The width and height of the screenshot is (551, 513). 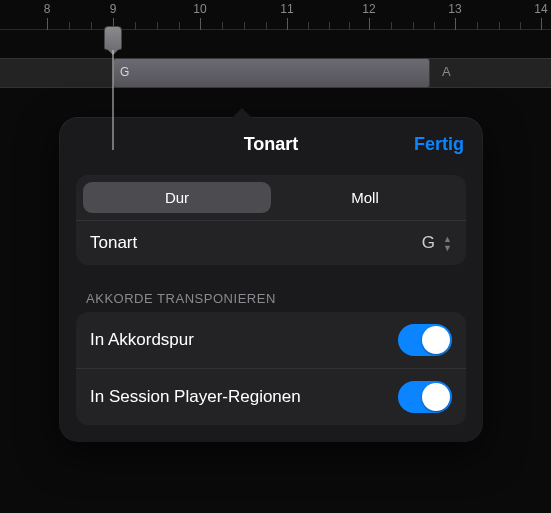 I want to click on key-picker-row: Tonart G ▲▼, so click(x=271, y=242).